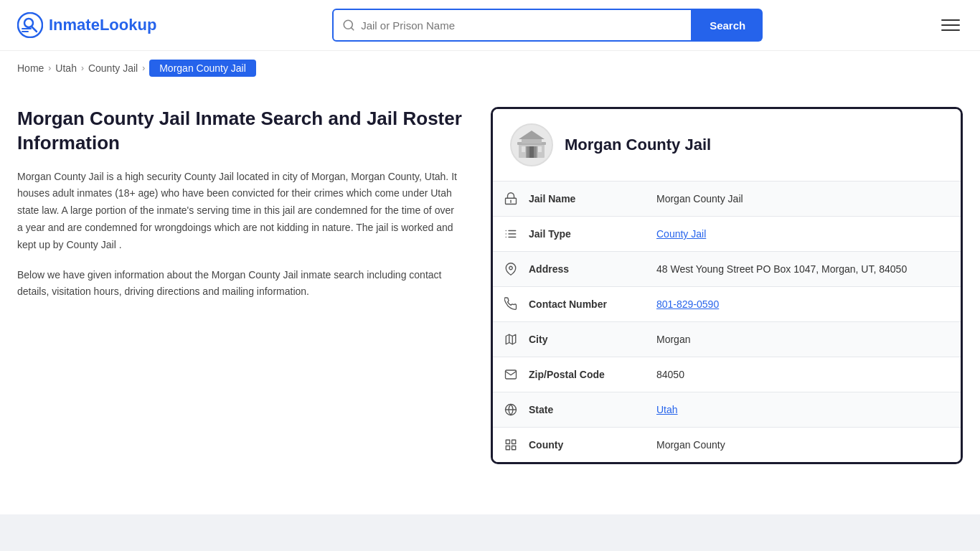 The width and height of the screenshot is (980, 551). Describe the element at coordinates (240, 131) in the screenshot. I see `page-title: Morgan County Jail Inmate Search and Jai…` at that location.